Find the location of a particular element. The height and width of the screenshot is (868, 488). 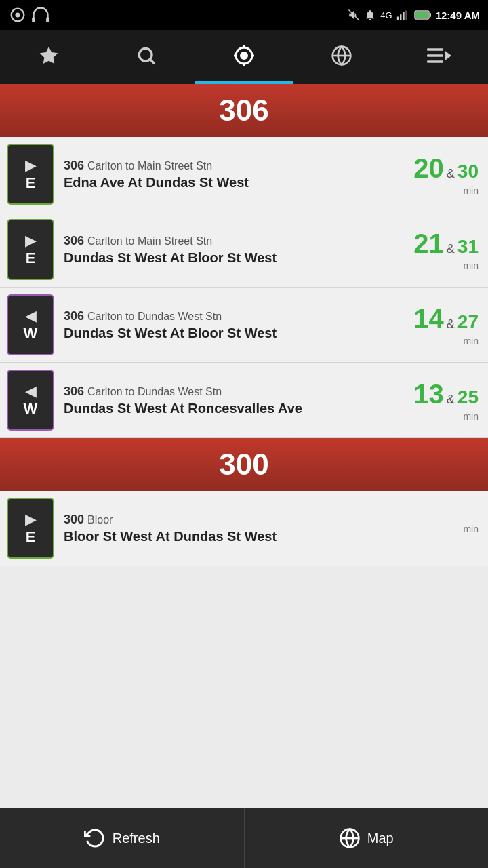

route-badge-3: ◀ W is located at coordinates (30, 325).